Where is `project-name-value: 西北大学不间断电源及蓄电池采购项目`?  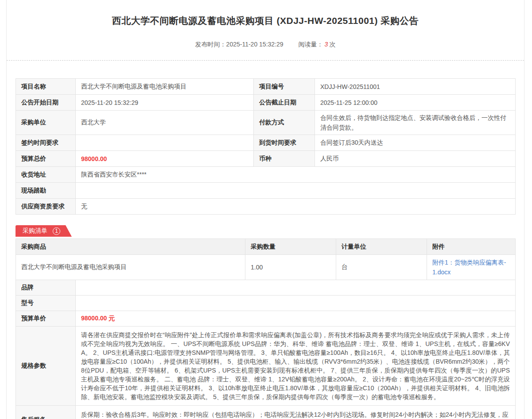
project-name-value: 西北大学不间断电源及蓄电池采购项目 is located at coordinates (165, 87).